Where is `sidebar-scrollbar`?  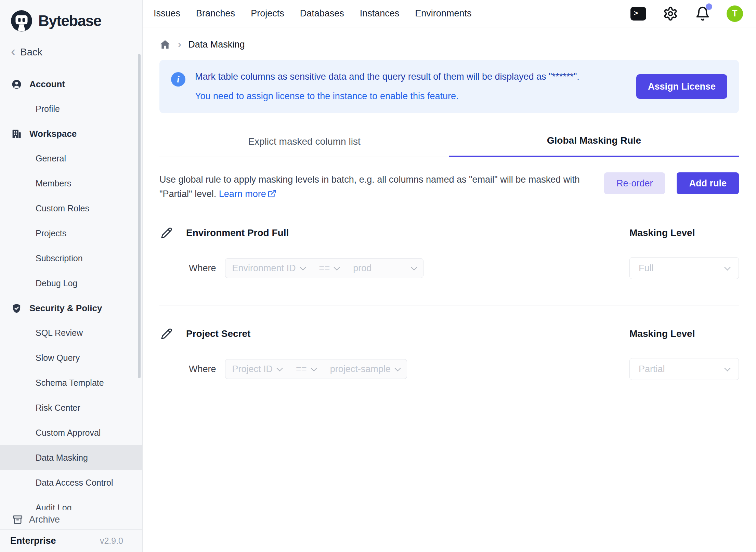 sidebar-scrollbar is located at coordinates (139, 216).